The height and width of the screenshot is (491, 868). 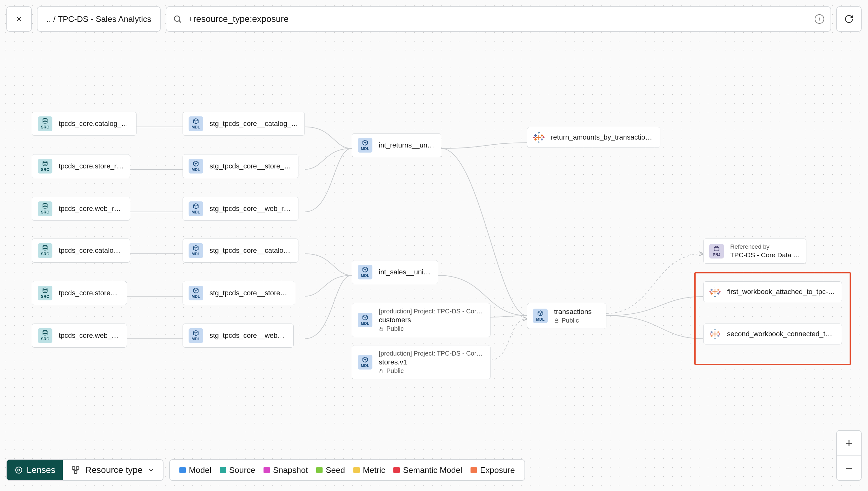 What do you see at coordinates (432, 362) in the screenshot?
I see `node-body: [production] Project: TPC-DS - Core Data…` at bounding box center [432, 362].